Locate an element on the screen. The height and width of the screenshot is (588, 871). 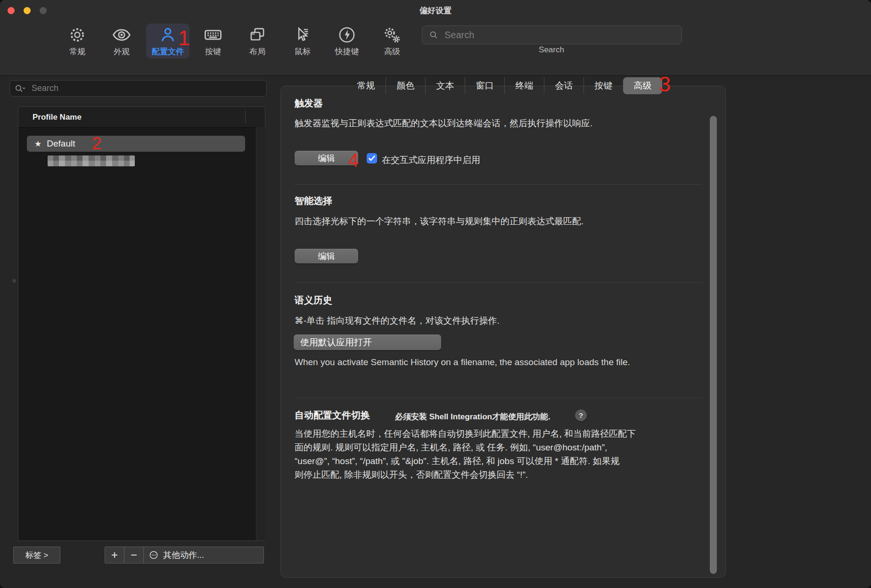
toolbar-search-label: Search is located at coordinates (551, 50).